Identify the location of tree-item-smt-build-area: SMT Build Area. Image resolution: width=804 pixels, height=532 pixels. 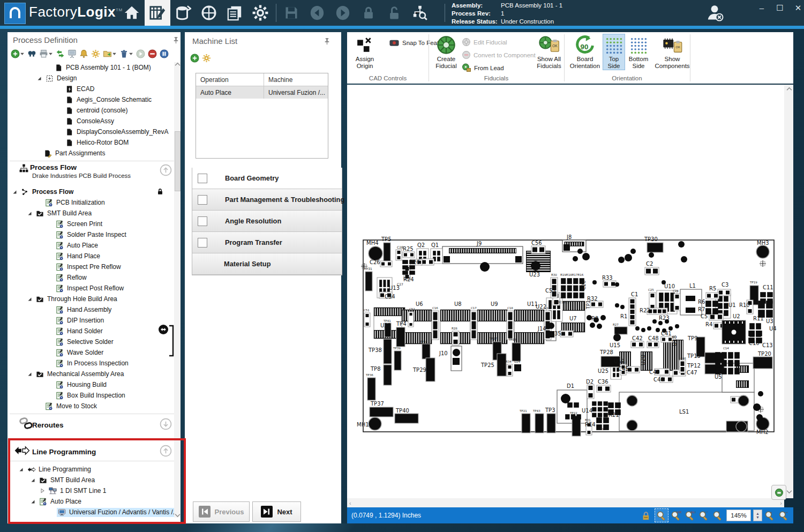
(91, 480).